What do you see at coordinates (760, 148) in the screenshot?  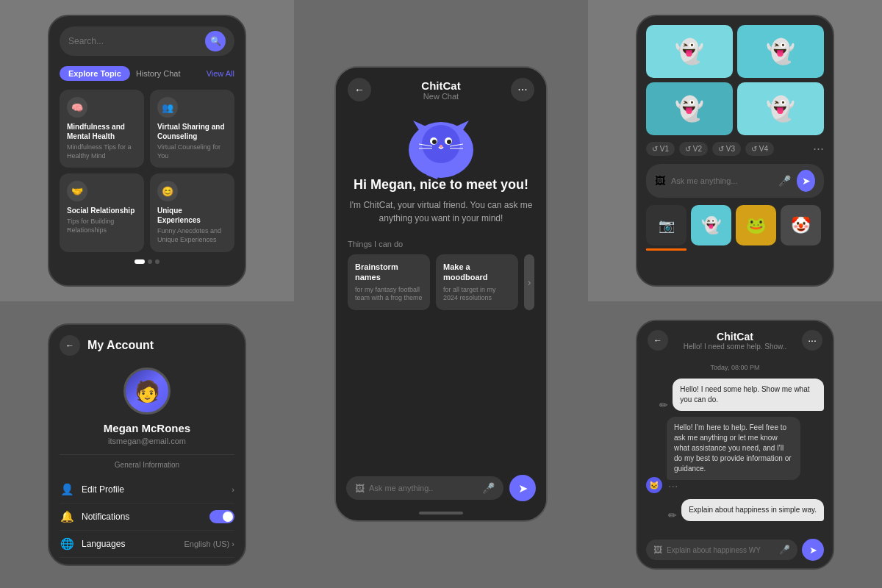 I see `version-v4: ↺ V4` at bounding box center [760, 148].